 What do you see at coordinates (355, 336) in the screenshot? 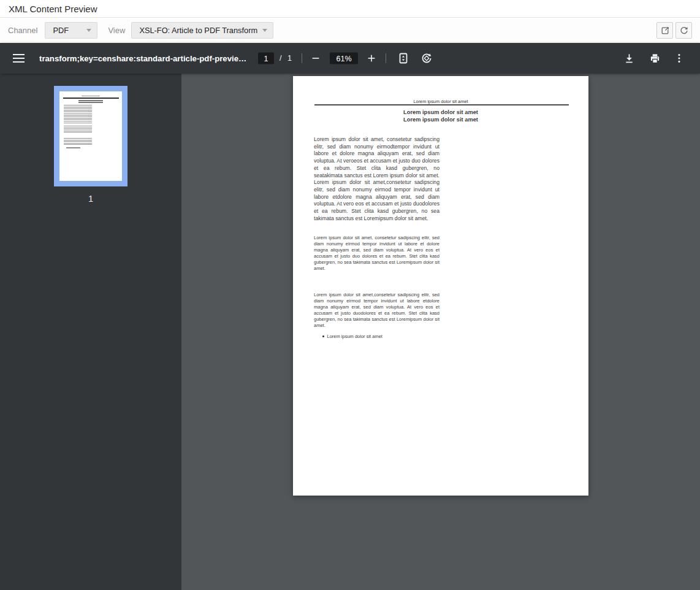
I see `doc-bullet-text: Lorem ipsum dolor sit amet` at bounding box center [355, 336].